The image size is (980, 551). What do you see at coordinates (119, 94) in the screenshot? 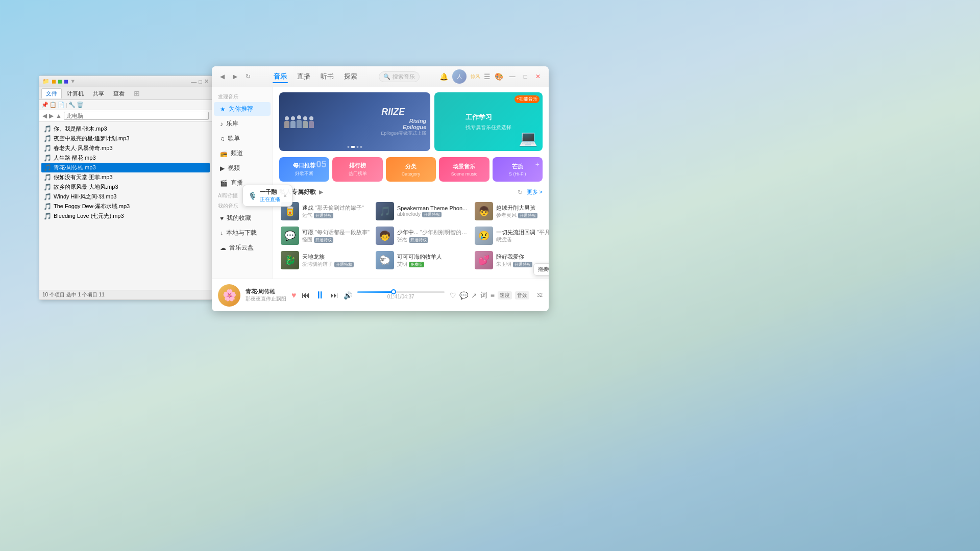
I see `fe-tab-view: 查看` at bounding box center [119, 94].